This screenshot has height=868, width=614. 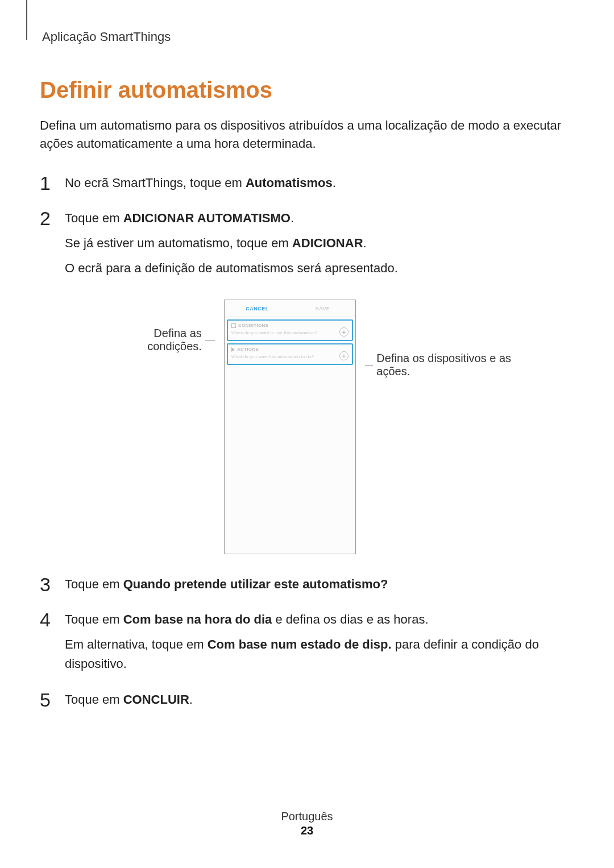 I want to click on step-3: 3 Toque em Quando pretende utilizar este…, so click(x=307, y=587).